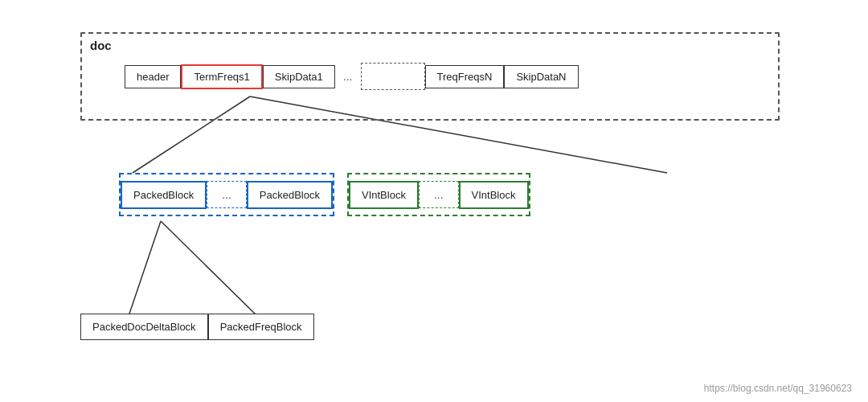 The width and height of the screenshot is (868, 402). I want to click on cell-ellipsis-green: ..., so click(439, 195).